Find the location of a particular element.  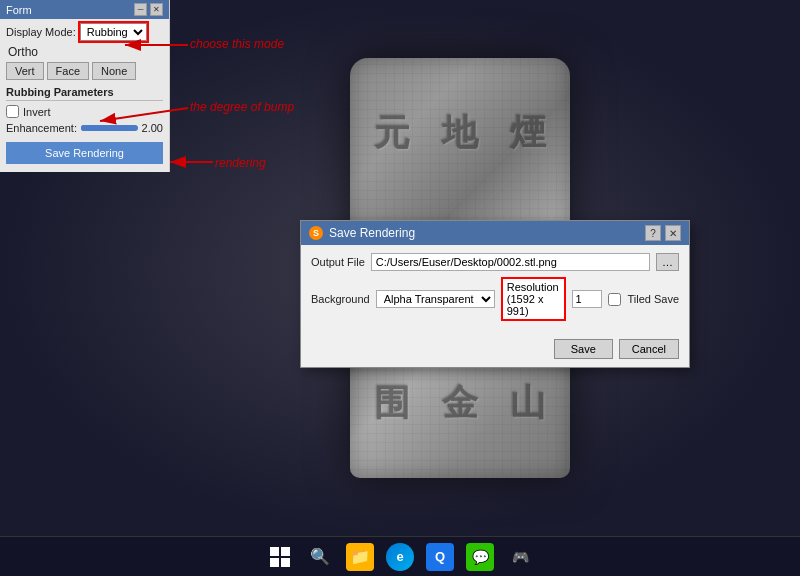

ortho-label: Ortho is located at coordinates (84, 52).